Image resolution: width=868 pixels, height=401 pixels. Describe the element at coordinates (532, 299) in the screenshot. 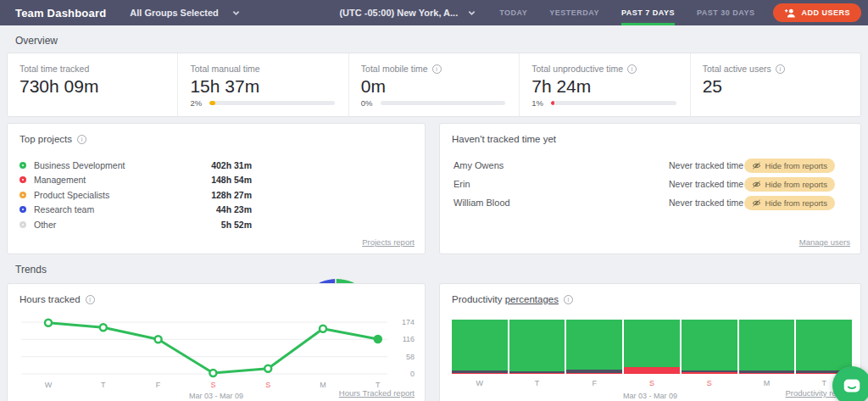

I see `percentages-term: percentages` at that location.